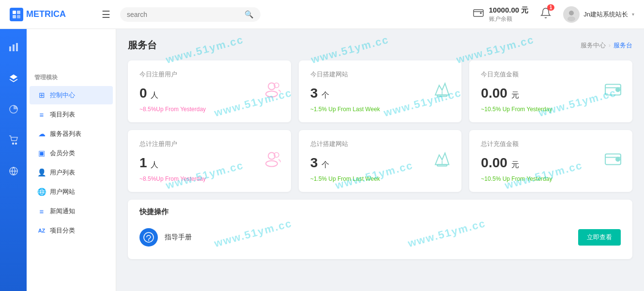 This screenshot has height=291, width=644. I want to click on sidebar-item-label: 用户网站, so click(62, 192).